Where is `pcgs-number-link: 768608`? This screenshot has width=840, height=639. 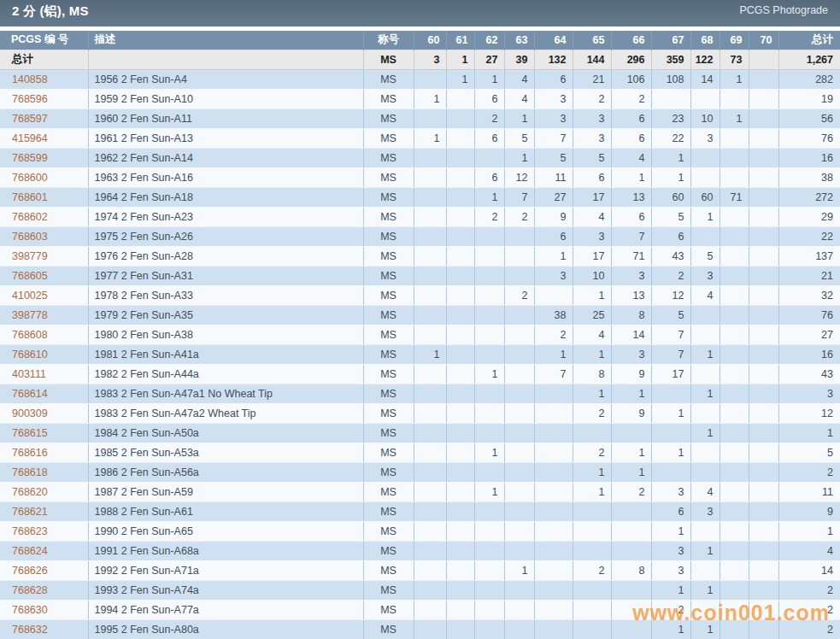 pcgs-number-link: 768608 is located at coordinates (30, 335).